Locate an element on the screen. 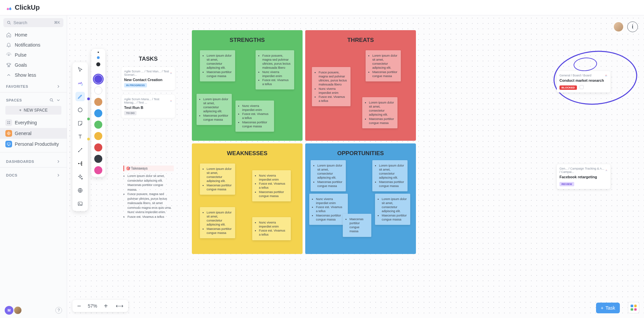 The height and width of the screenshot is (318, 644). tool-connector is located at coordinates (80, 150).